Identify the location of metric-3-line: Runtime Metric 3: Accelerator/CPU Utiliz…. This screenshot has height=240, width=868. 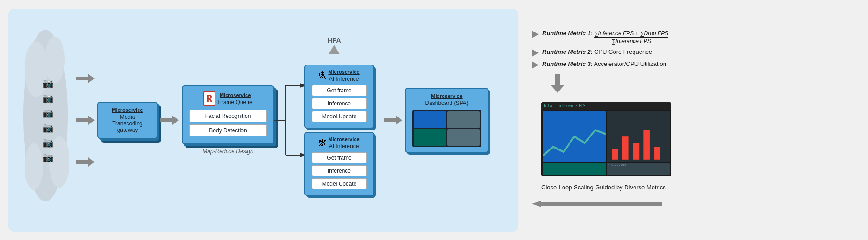
(655, 65).